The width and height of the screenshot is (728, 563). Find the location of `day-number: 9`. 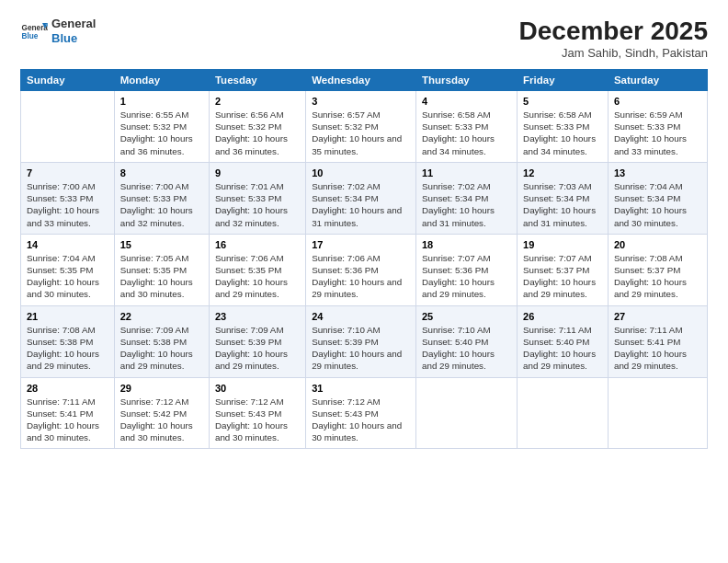

day-number: 9 is located at coordinates (257, 173).